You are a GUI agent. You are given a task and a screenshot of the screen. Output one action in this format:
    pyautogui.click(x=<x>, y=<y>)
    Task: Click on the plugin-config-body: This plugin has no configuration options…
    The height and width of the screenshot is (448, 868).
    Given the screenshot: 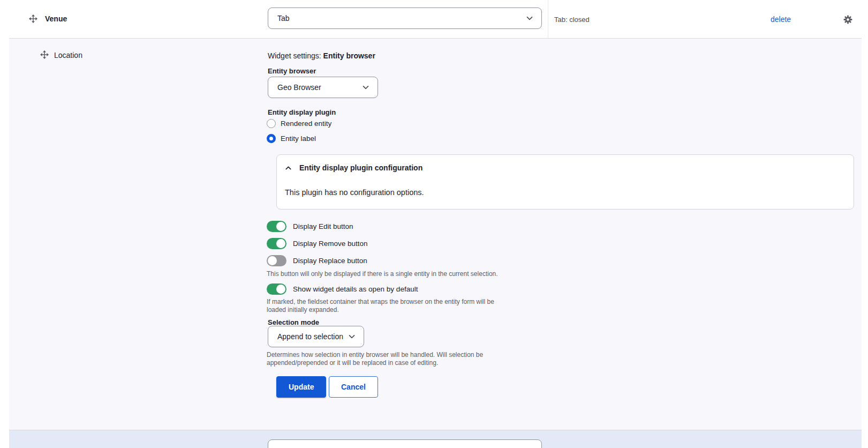 What is the action you would take?
    pyautogui.click(x=354, y=192)
    